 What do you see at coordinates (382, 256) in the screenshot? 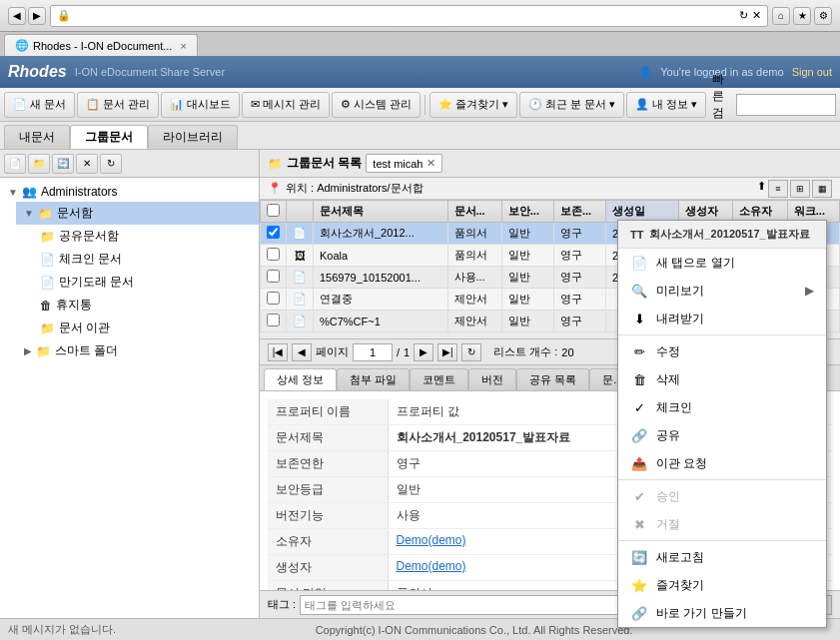
I see `row-title-cell: Koala` at bounding box center [382, 256].